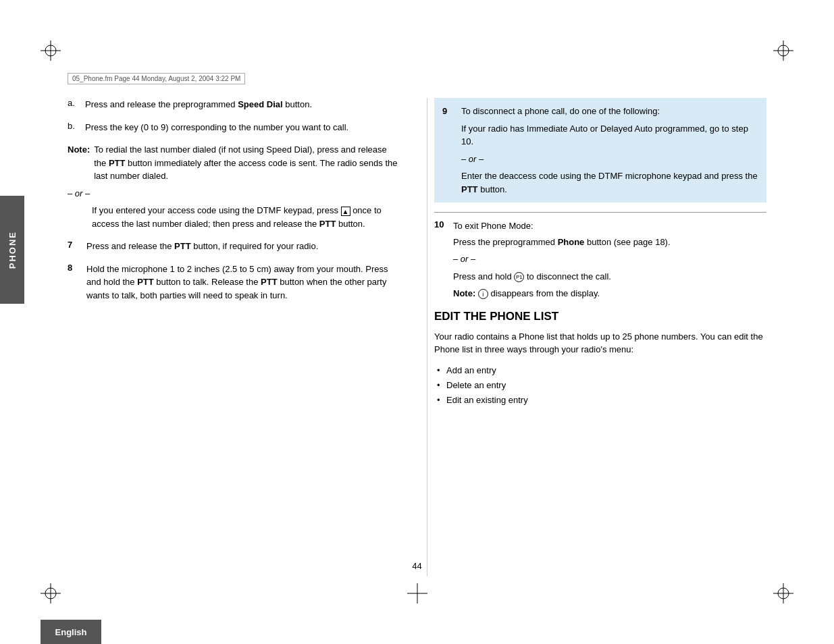  What do you see at coordinates (234, 105) in the screenshot?
I see `step-a: a. Press and release the preprogrammed S…` at bounding box center [234, 105].